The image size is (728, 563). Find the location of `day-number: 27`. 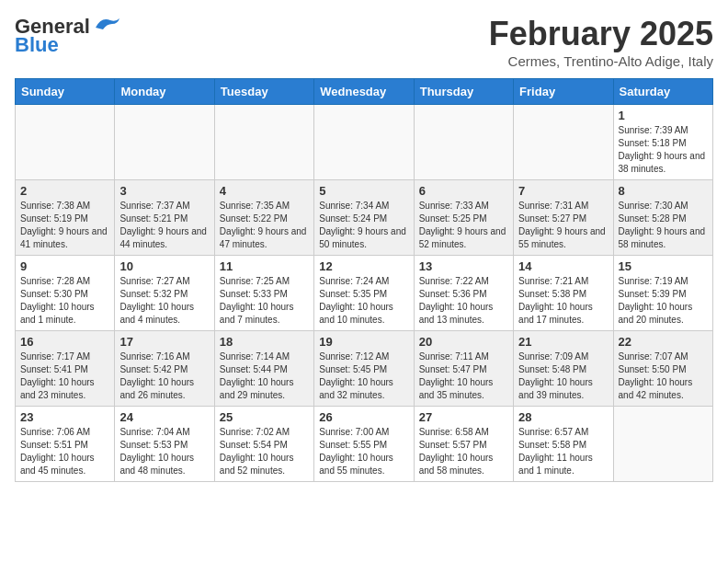

day-number: 27 is located at coordinates (463, 418).